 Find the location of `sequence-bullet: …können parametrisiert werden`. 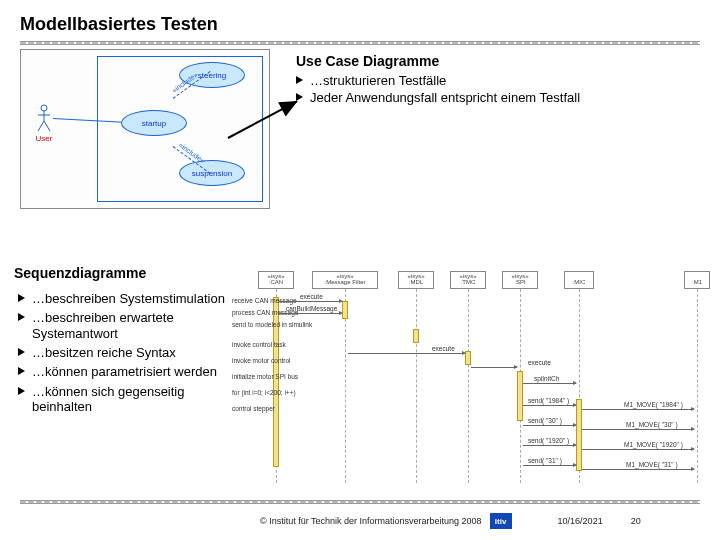

sequence-bullet: …können parametrisiert werden is located at coordinates (128, 372).